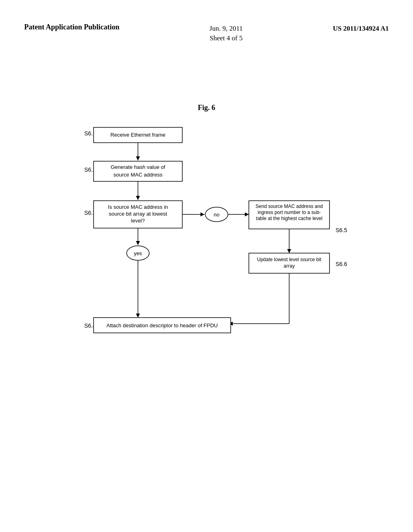 The image size is (413, 532). Describe the element at coordinates (290, 218) in the screenshot. I see `s65-text-3: table at the highest cache level` at that location.